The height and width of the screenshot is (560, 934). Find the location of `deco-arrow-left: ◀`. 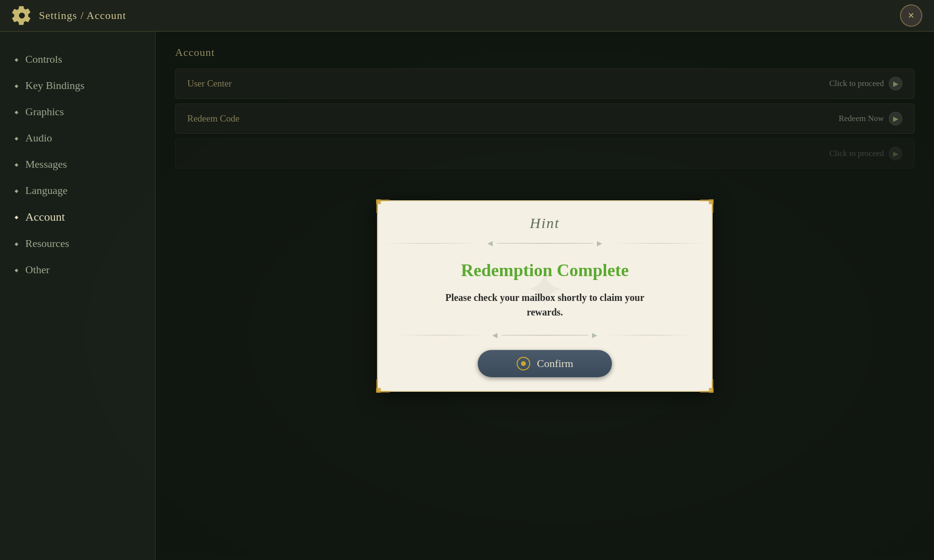

deco-arrow-left: ◀ is located at coordinates (490, 243).